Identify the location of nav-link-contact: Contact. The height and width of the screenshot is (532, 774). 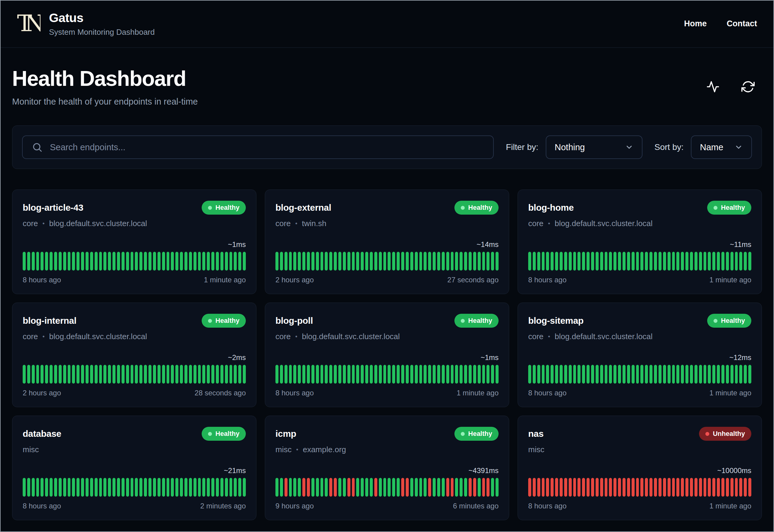
(742, 24).